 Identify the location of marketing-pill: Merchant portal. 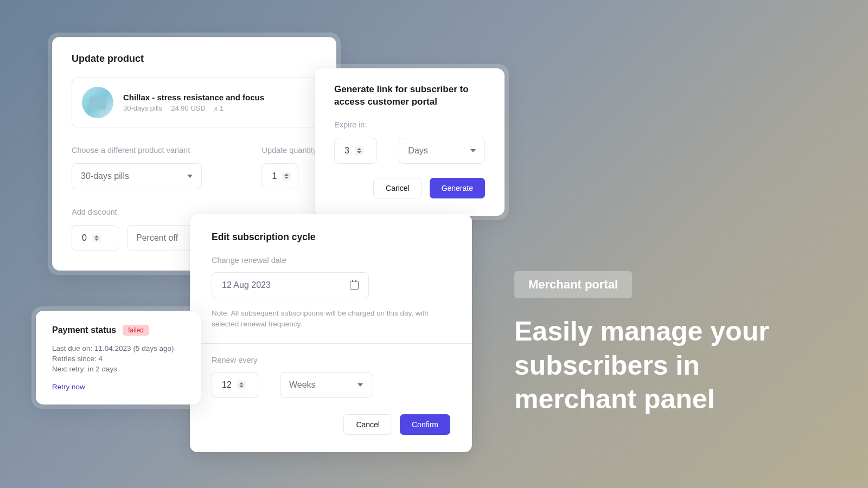
(573, 285).